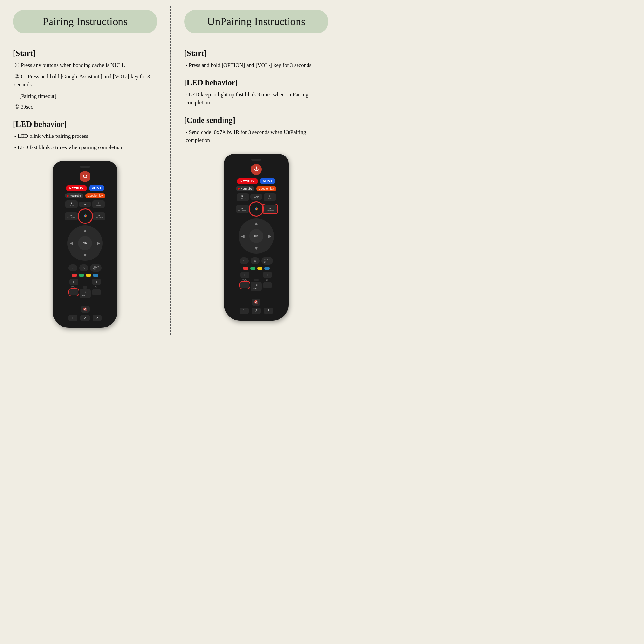 Image resolution: width=644 pixels, height=644 pixels. What do you see at coordinates (243, 209) in the screenshot?
I see `tvguide-button-r: ☰TV GUIDE` at bounding box center [243, 209].